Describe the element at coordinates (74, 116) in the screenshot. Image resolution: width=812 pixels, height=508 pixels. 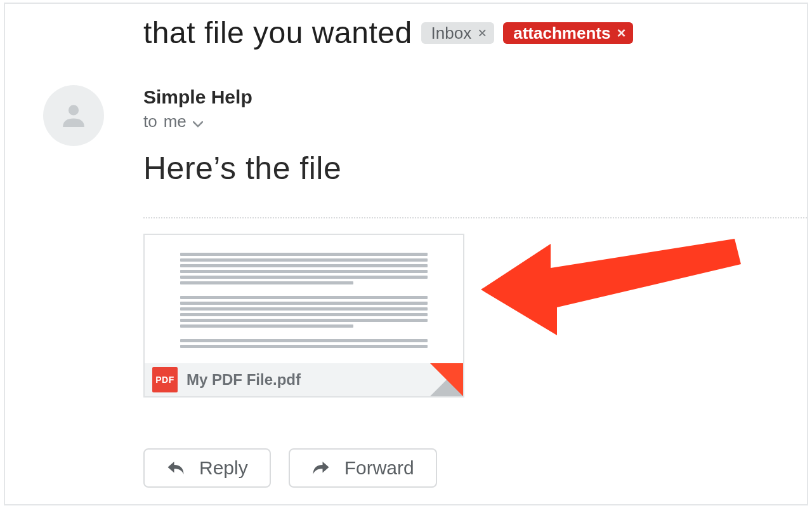
I see `person-icon` at that location.